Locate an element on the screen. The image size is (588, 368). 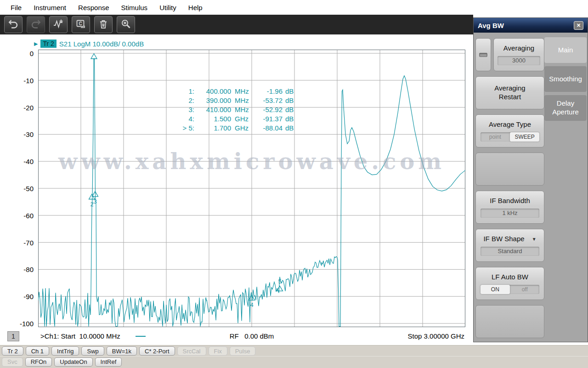
marker-number-label: 3 is located at coordinates (95, 201).